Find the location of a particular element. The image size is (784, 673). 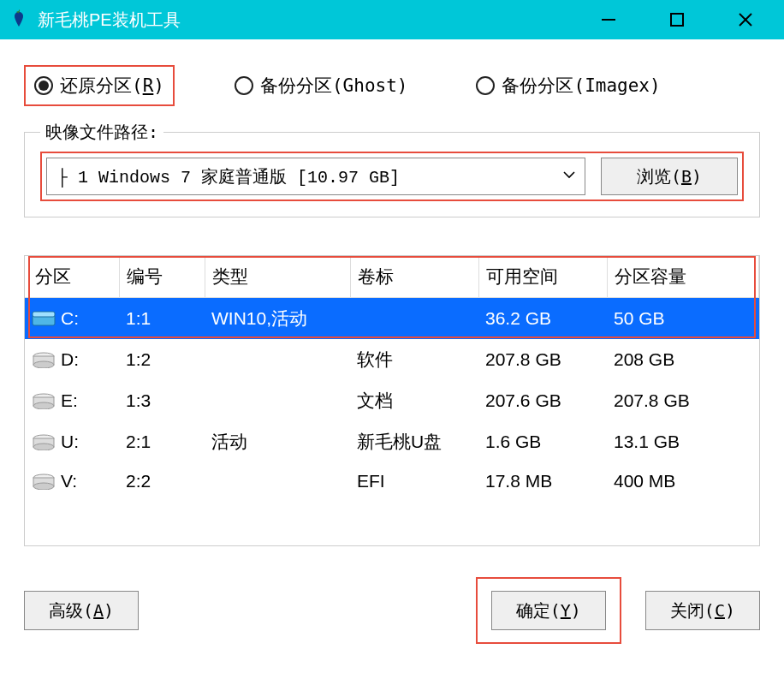

titlebar: 新毛桃PE装机工具 is located at coordinates (392, 20).